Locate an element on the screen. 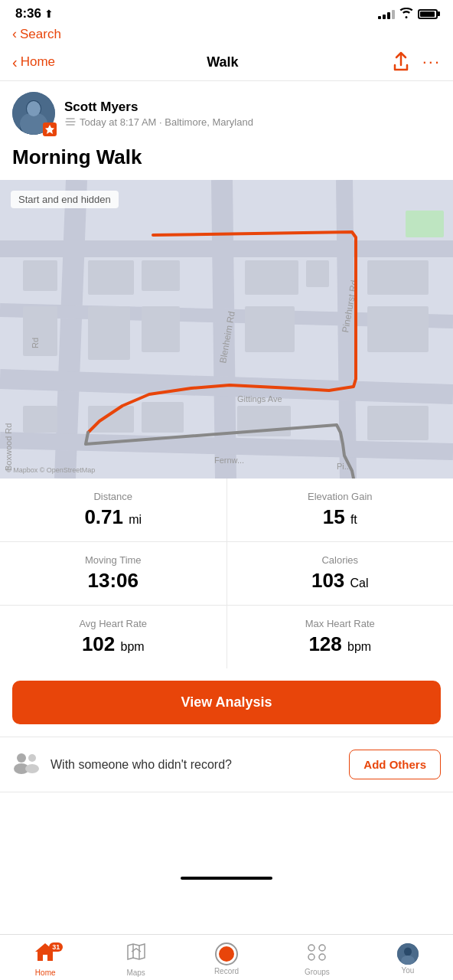 Image resolution: width=453 pixels, height=980 pixels. stat-elevation: Elevation Gain 15 ft is located at coordinates (341, 510).